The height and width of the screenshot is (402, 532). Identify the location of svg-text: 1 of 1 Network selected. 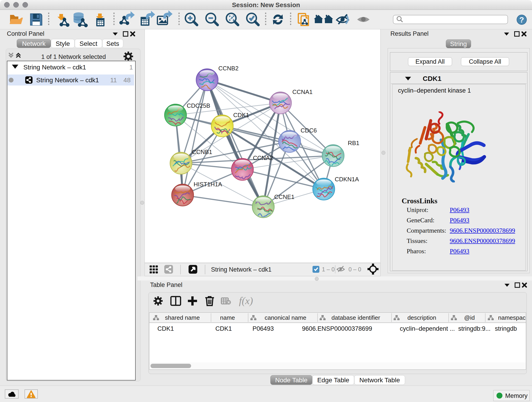
(74, 57).